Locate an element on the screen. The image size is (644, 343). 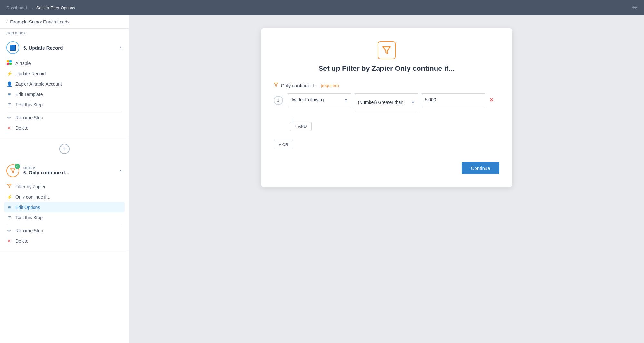
continue-button: Continue is located at coordinates (480, 168).